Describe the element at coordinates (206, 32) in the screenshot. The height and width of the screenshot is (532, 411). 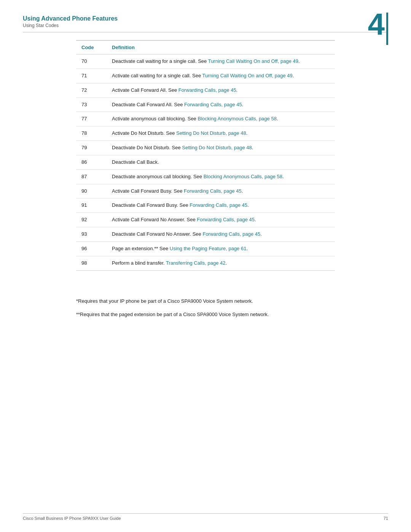
I see `header-divider` at that location.